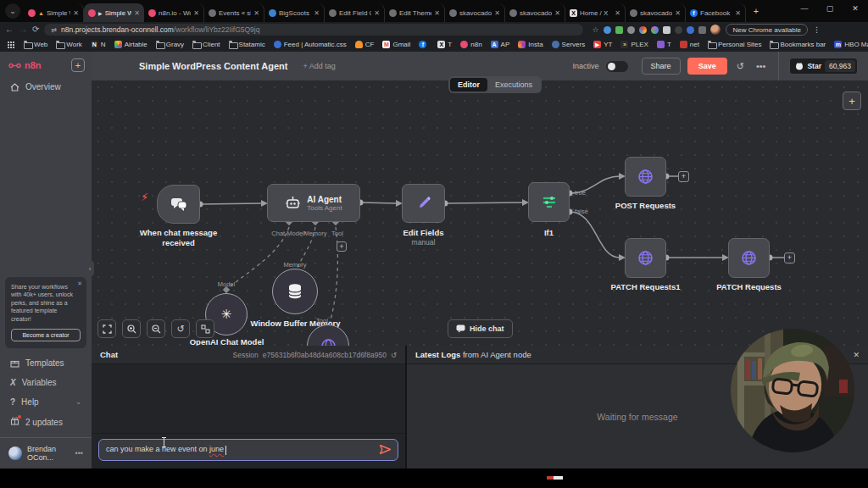 The image size is (868, 488). Describe the element at coordinates (98, 44) in the screenshot. I see `bookmark-item: NN` at that location.